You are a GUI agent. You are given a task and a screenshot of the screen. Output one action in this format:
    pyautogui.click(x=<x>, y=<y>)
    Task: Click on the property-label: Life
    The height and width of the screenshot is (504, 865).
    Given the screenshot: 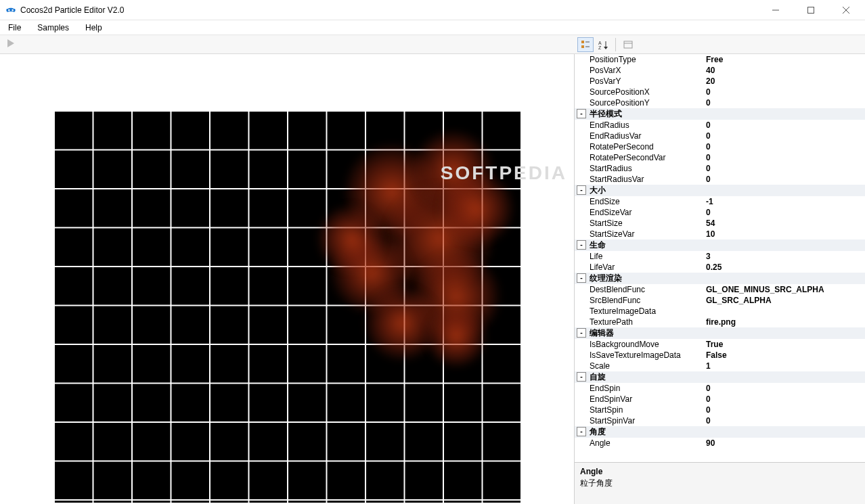 What is the action you would take?
    pyautogui.click(x=639, y=256)
    